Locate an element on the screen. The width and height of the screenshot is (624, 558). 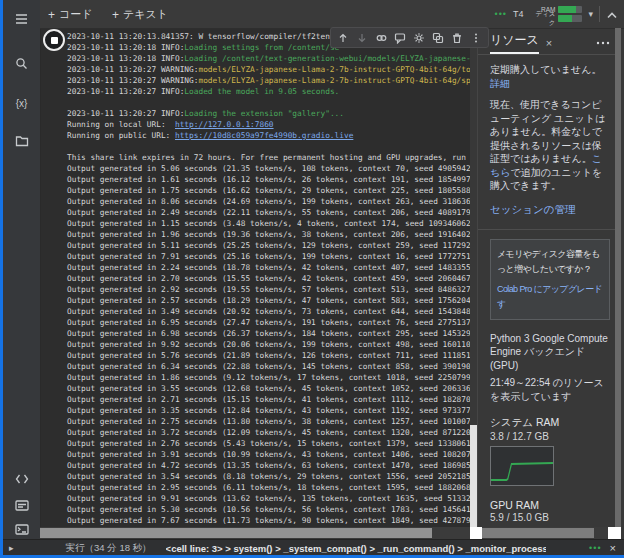
console-line: Running on public URL: https://10d8c059a… is located at coordinates (268, 136).